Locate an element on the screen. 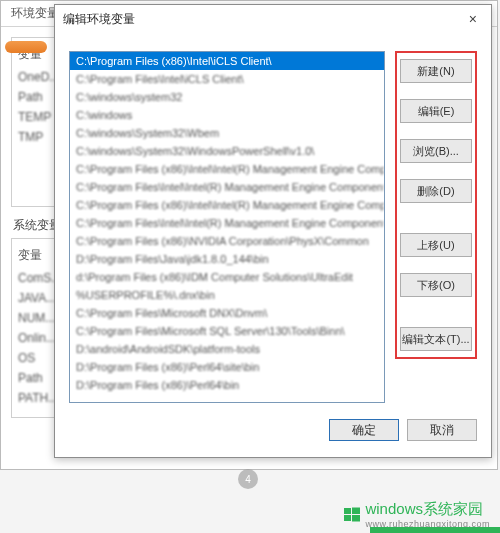  path-list-item: C:\Program Files (x86)\NVIDIA Corporatio… is located at coordinates (227, 241).